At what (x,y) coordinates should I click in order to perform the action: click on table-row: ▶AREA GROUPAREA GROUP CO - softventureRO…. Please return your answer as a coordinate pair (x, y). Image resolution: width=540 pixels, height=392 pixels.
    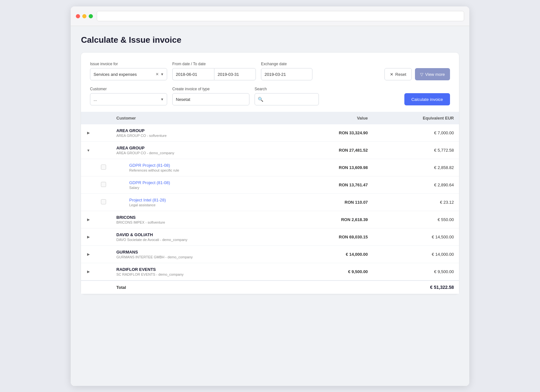
    Looking at the image, I should click on (270, 133).